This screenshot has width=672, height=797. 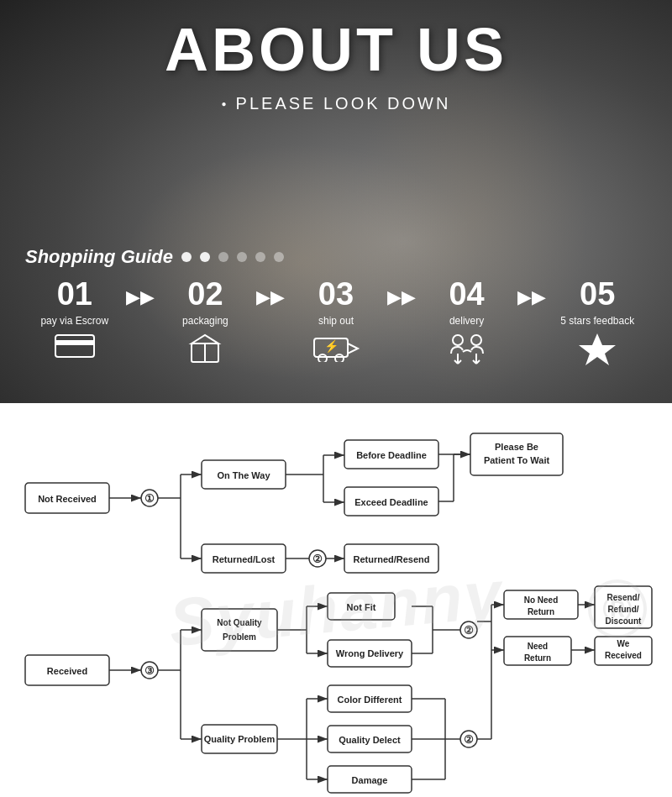 I want to click on svg-text: ③, so click(x=150, y=670).